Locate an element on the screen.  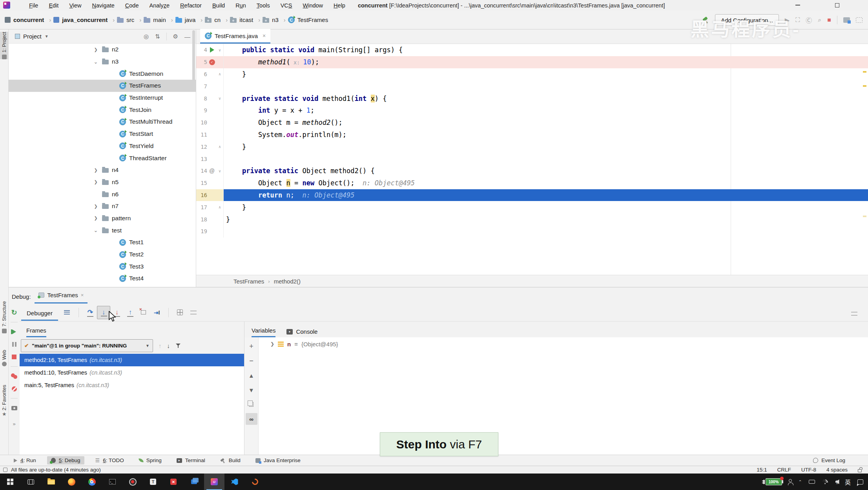
debug-session-tab: TestFrames × is located at coordinates (61, 297).